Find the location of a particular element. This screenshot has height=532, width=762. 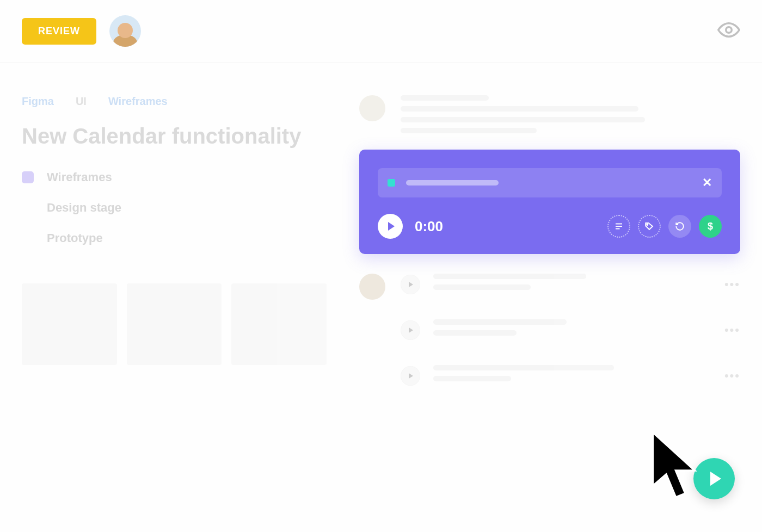

stage-item-design-stage: Design stage is located at coordinates (174, 208).